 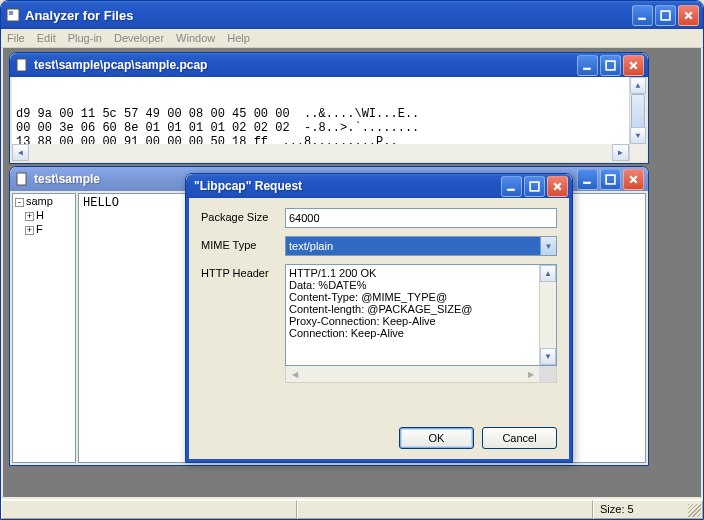 I want to click on menu-window: Window, so click(x=196, y=38).